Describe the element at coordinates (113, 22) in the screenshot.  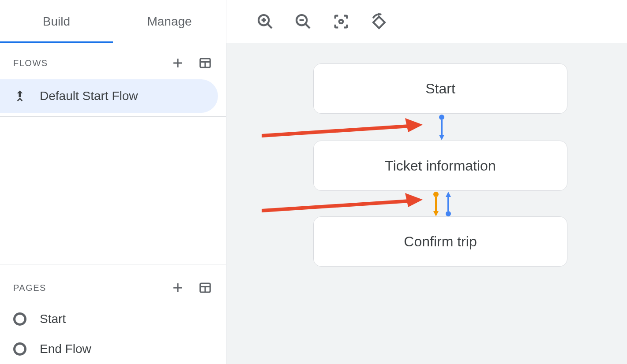
I see `tabs: Build Manage` at that location.